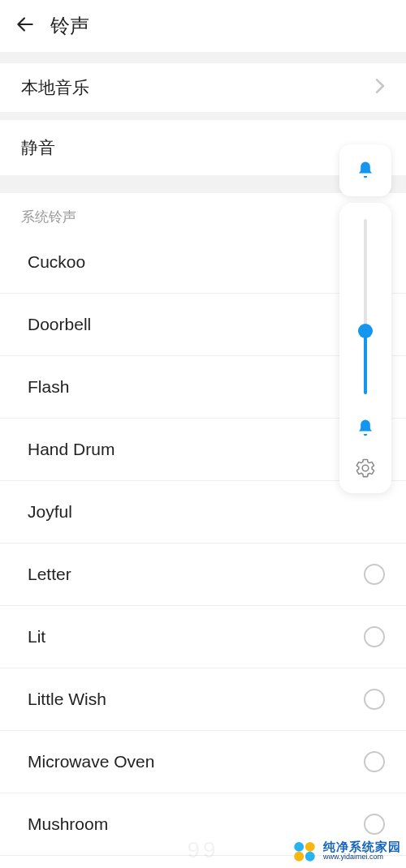  I want to click on watermark: 纯净系统家园 www.yidaimei.com, so click(203, 851).